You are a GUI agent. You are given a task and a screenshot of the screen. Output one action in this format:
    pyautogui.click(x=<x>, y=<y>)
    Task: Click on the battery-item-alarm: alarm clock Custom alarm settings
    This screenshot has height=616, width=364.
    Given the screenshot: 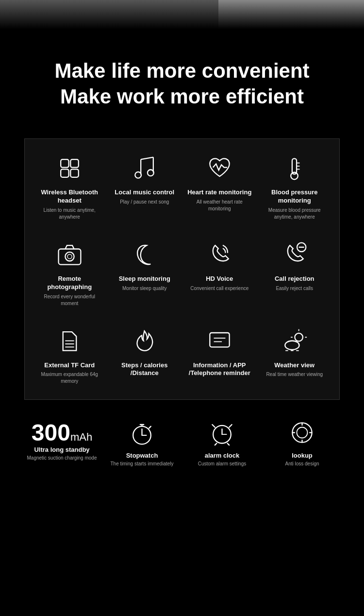 What is the action you would take?
    pyautogui.click(x=222, y=443)
    